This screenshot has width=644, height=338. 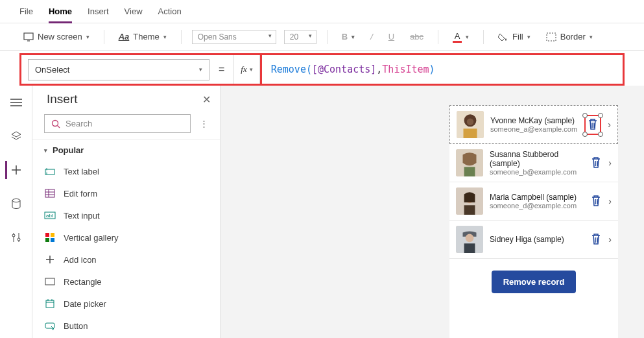 I want to click on theme-label: Theme, so click(x=146, y=36).